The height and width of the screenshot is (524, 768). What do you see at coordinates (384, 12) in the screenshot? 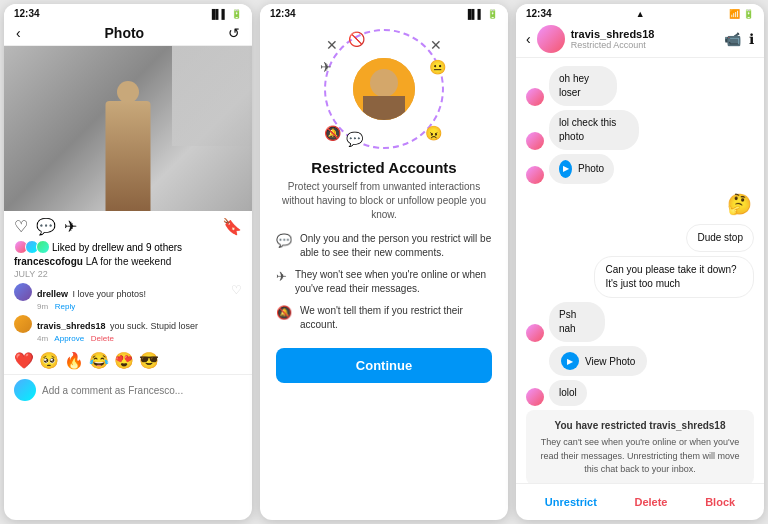
I see `status-bar-2: 12:34 ▐▌▌ 🔋` at bounding box center [384, 12].